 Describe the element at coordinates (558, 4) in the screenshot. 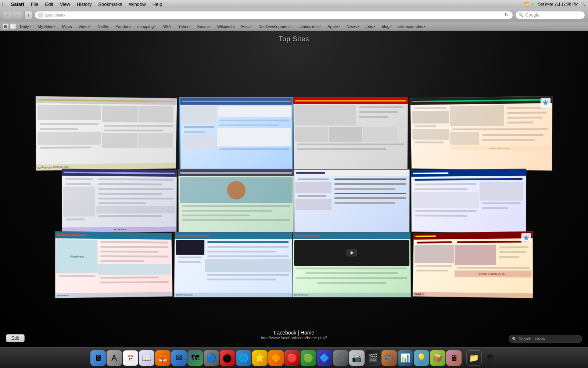

I see `menubar-time: Sat [Mar 21] 12:08 PM` at that location.